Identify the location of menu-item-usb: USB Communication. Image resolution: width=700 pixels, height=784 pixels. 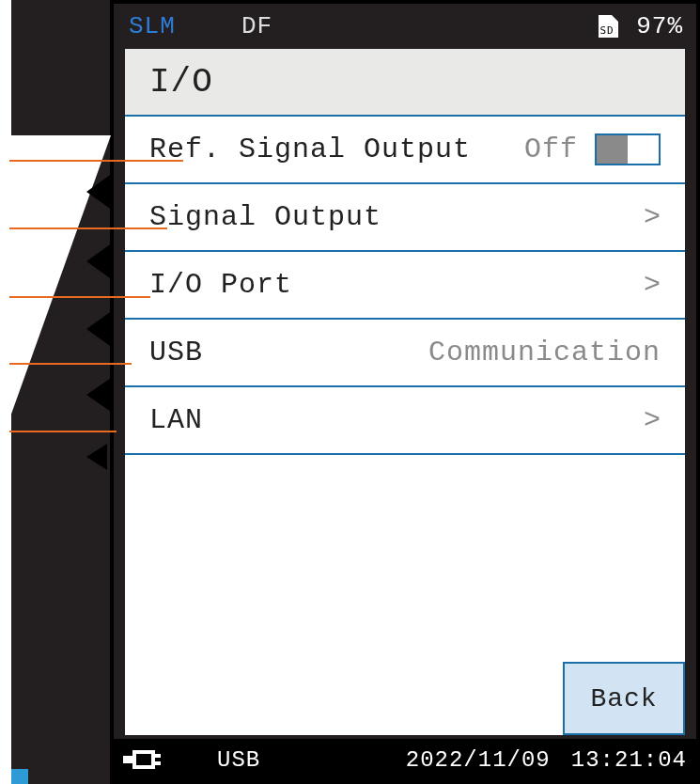
(405, 353).